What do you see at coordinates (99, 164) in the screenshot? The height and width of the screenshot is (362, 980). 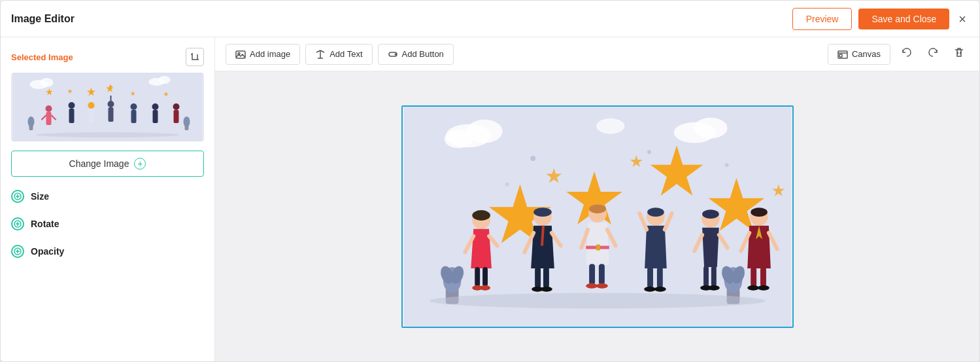 I see `change-image-label: Change Image` at bounding box center [99, 164].